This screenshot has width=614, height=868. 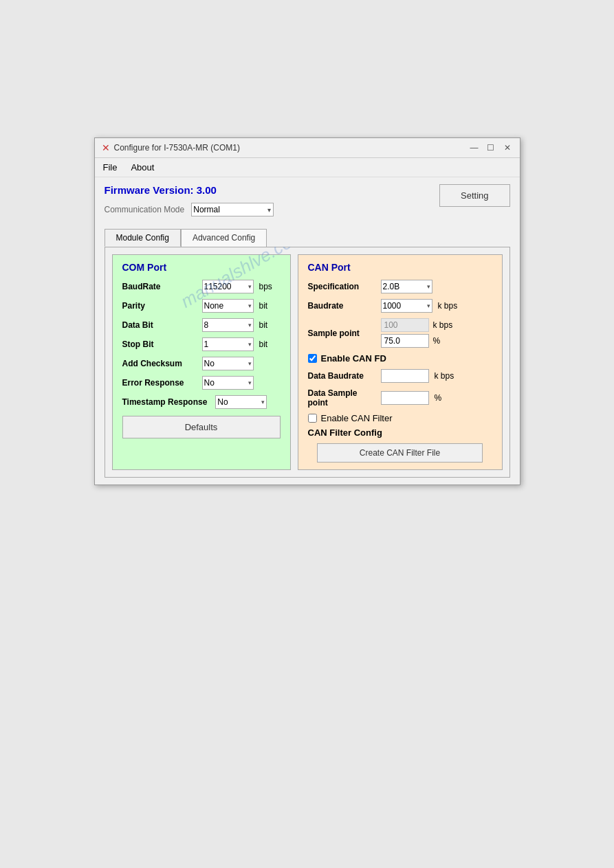 What do you see at coordinates (201, 267) in the screenshot?
I see `com-port-title: COM Port` at bounding box center [201, 267].